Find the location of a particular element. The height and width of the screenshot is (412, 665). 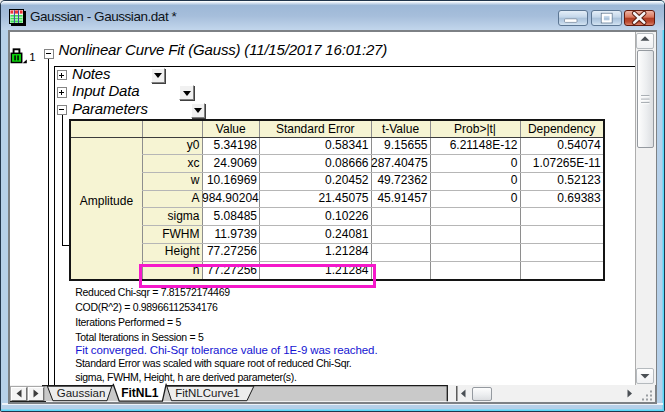

svg-text: FitNL1 is located at coordinates (140, 393).